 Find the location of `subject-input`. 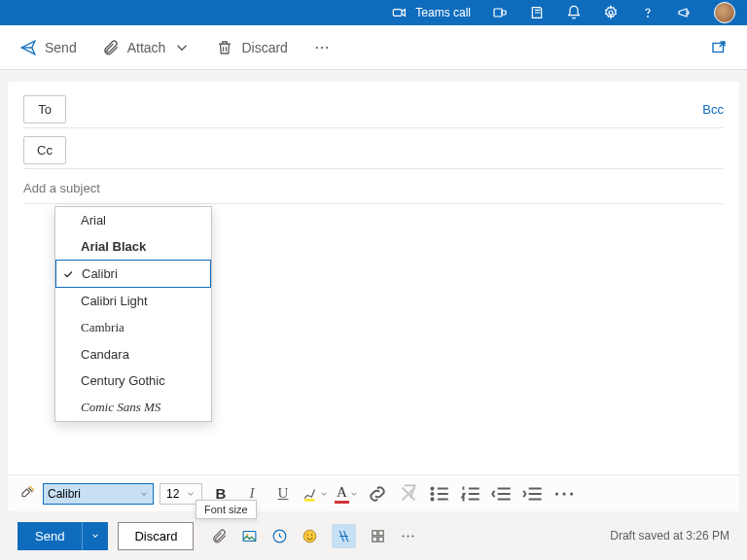

subject-input is located at coordinates (374, 189).